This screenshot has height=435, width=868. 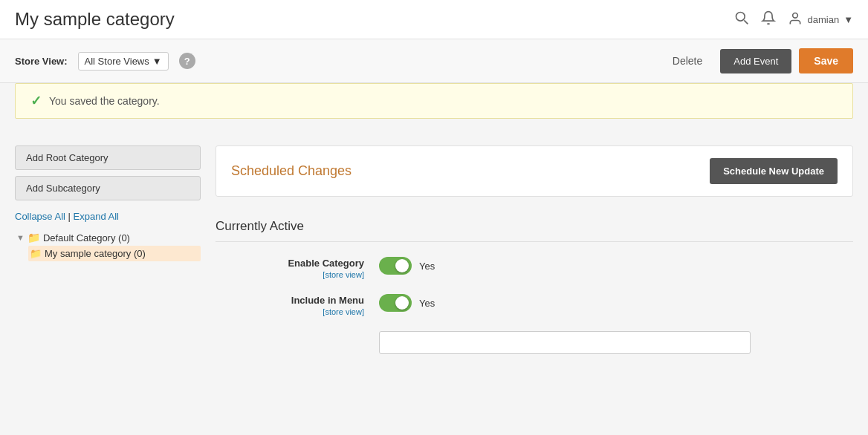 What do you see at coordinates (434, 61) in the screenshot?
I see `toolbar: Store View: All Store Views ▼ ? Delete A…` at bounding box center [434, 61].